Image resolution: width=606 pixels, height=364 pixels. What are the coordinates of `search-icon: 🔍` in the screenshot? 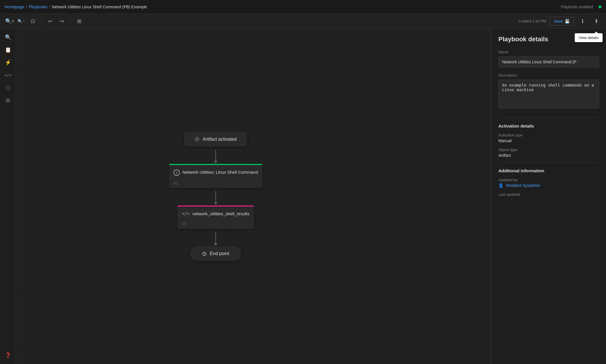 It's located at (8, 37).